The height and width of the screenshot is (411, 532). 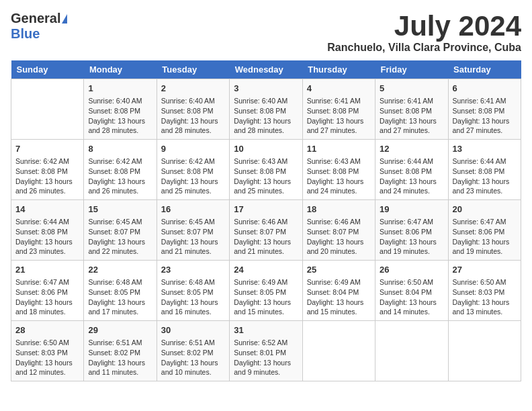 I want to click on calendar-cell: 20Sunrise: 6:47 AM Sunset: 8:06 PM Dayli…, so click(x=484, y=230).